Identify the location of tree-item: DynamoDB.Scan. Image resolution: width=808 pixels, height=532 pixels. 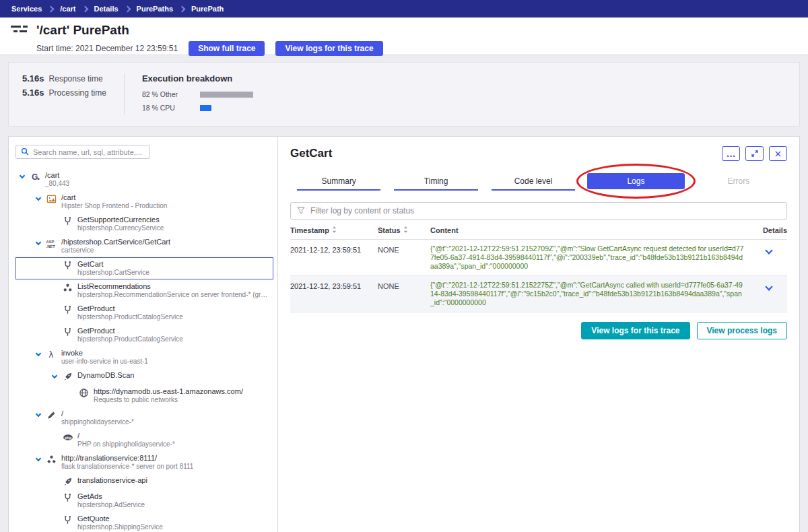
(144, 376).